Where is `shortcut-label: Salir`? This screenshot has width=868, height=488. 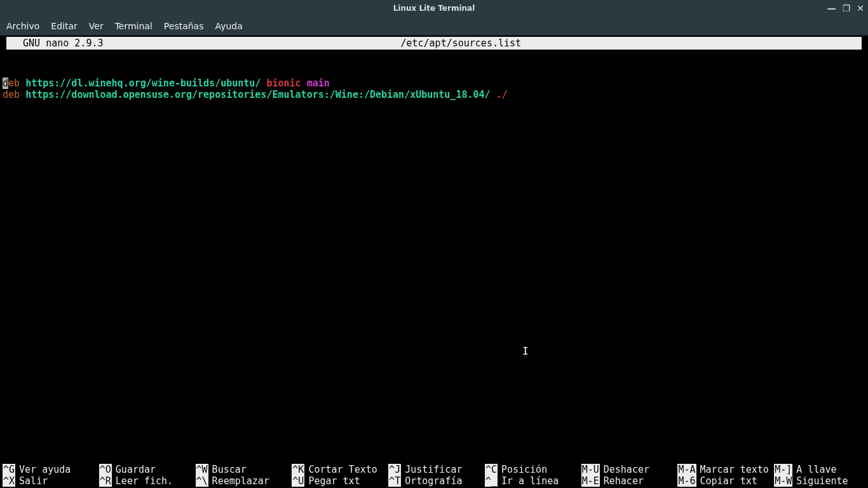 shortcut-label: Salir is located at coordinates (33, 481).